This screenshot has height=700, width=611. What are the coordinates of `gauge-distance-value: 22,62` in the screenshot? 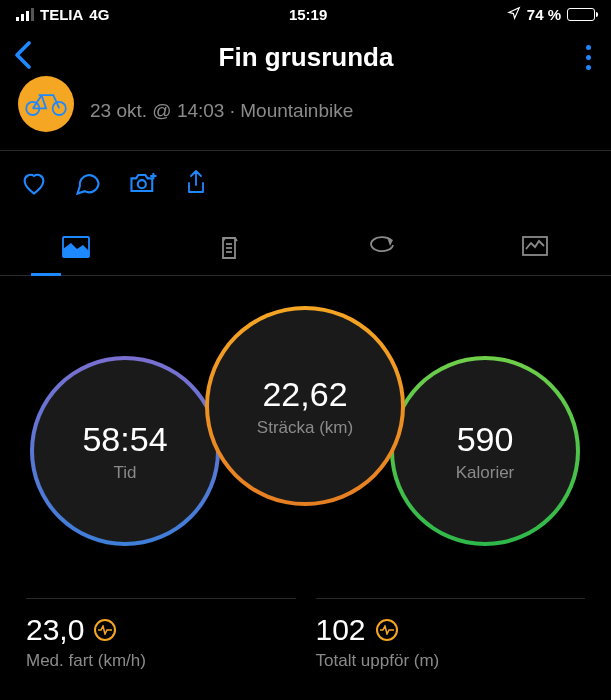 It's located at (304, 394).